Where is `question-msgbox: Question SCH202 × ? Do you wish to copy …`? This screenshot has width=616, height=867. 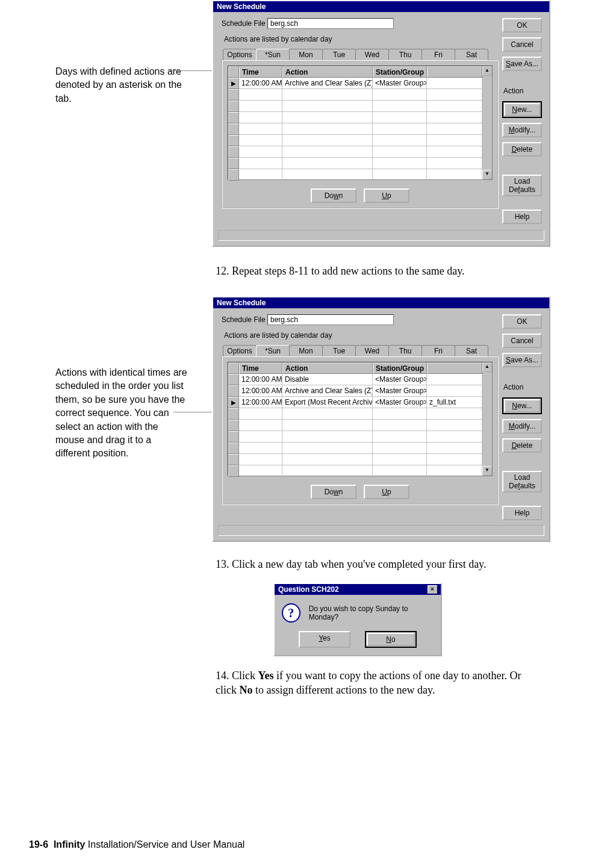 question-msgbox: Question SCH202 × ? Do you wish to copy … is located at coordinates (358, 620).